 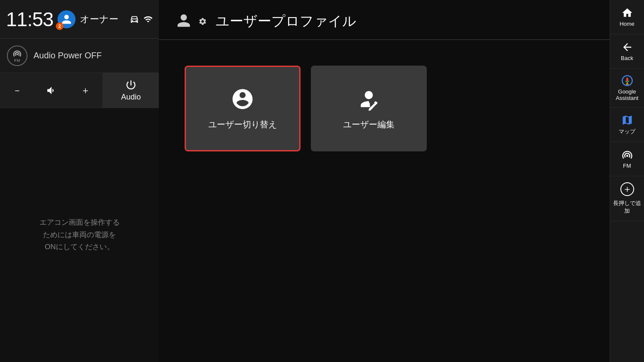 I want to click on clock: 11:53, so click(x=30, y=19).